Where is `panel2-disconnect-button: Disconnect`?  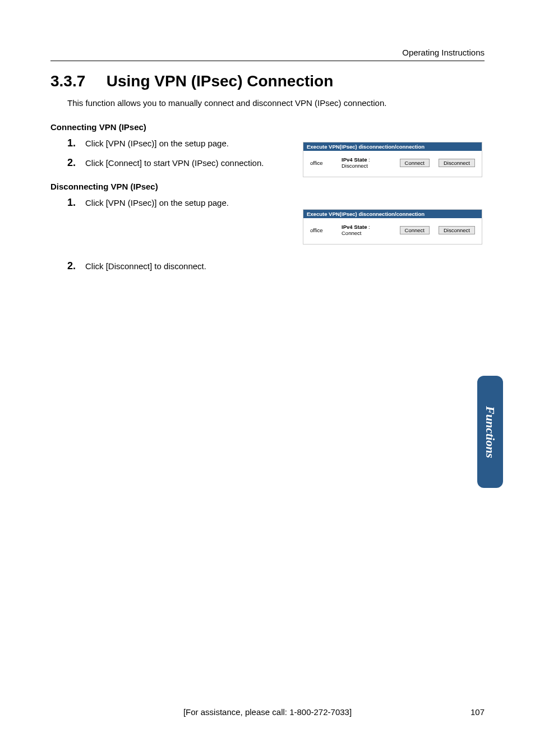
panel2-disconnect-button: Disconnect is located at coordinates (456, 230).